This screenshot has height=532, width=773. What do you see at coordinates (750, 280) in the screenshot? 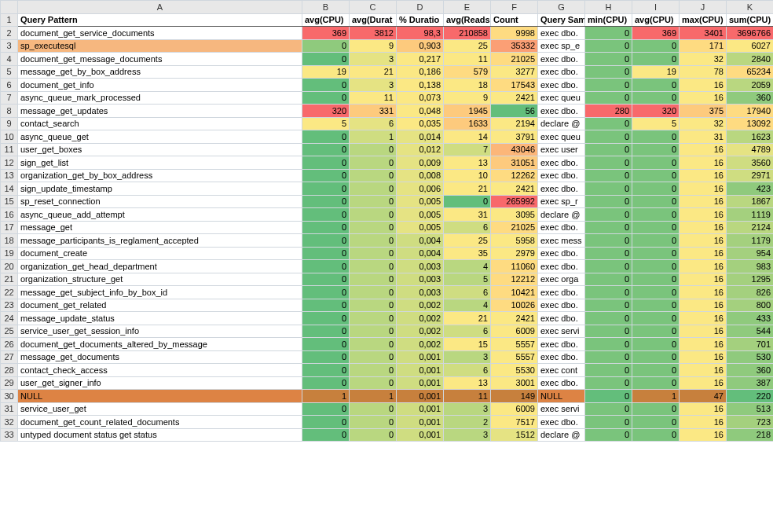
I see `cell-K21: 1295` at bounding box center [750, 280].